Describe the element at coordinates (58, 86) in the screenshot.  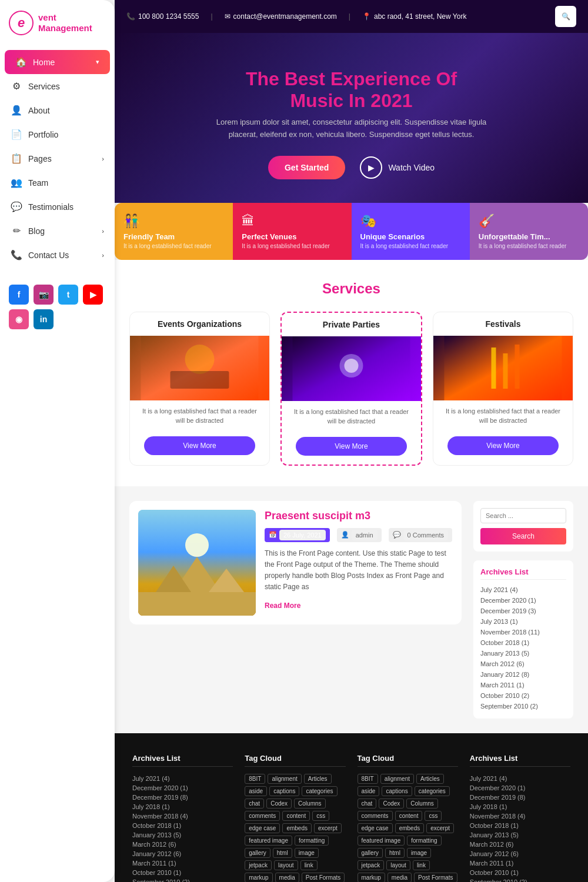
I see `sidebar-item-services: ⚙ Services` at that location.